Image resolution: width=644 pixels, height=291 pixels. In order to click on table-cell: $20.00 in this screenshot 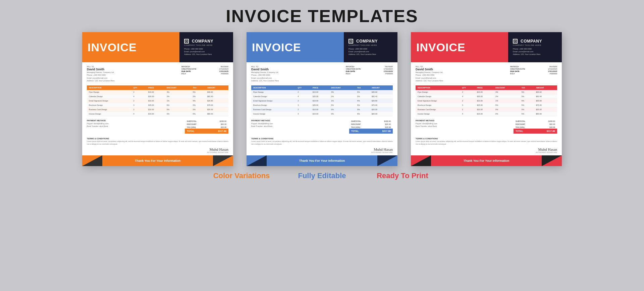, I will do `click(484, 96)`.